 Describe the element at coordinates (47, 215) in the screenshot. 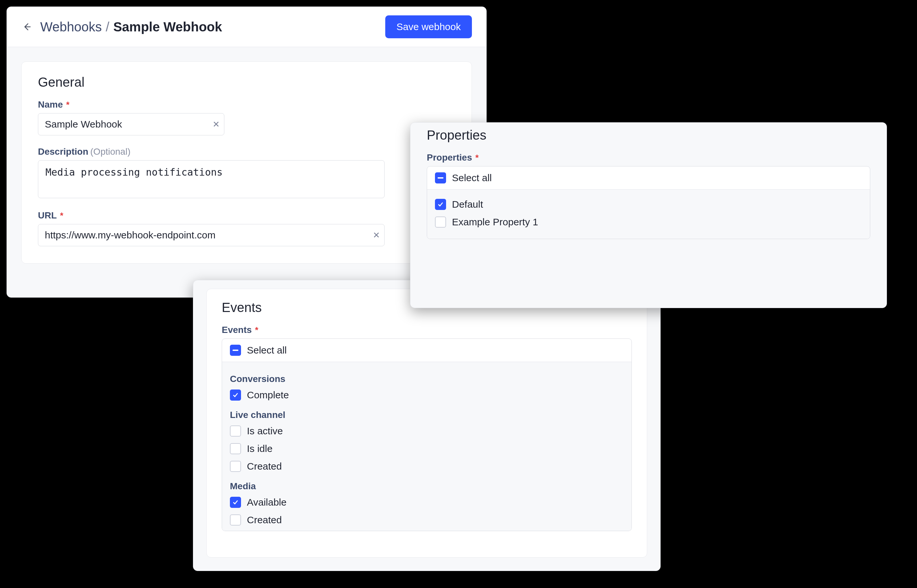

I see `url-label: URL` at that location.